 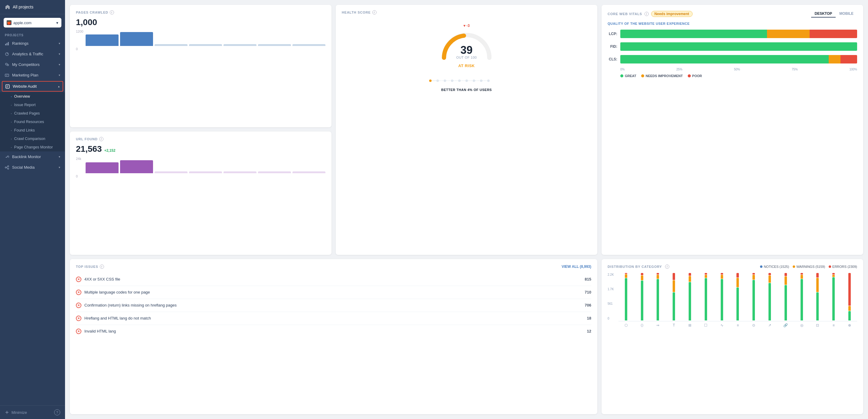 What do you see at coordinates (334, 305) in the screenshot?
I see `issue-row-3: Confirmation (return) links missing on h…` at bounding box center [334, 305].